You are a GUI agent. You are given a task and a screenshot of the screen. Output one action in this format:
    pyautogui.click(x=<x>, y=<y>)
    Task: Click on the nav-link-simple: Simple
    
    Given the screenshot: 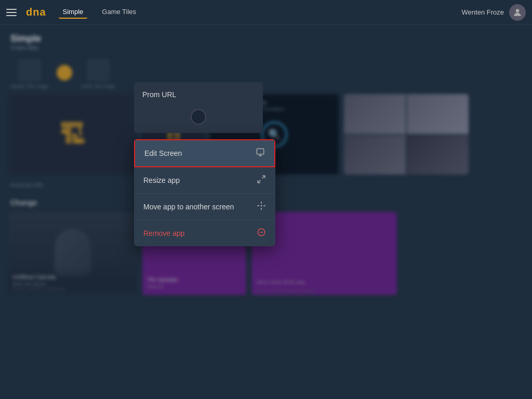 What is the action you would take?
    pyautogui.click(x=73, y=12)
    